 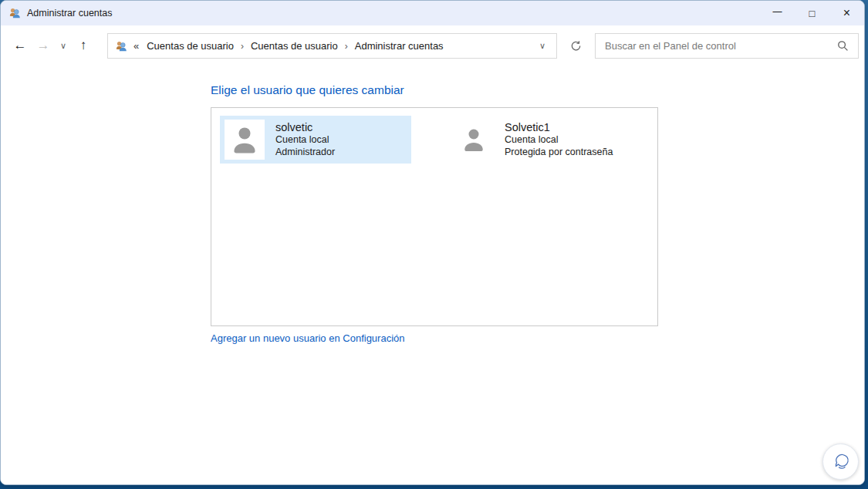 I want to click on back-button: ←, so click(x=20, y=46).